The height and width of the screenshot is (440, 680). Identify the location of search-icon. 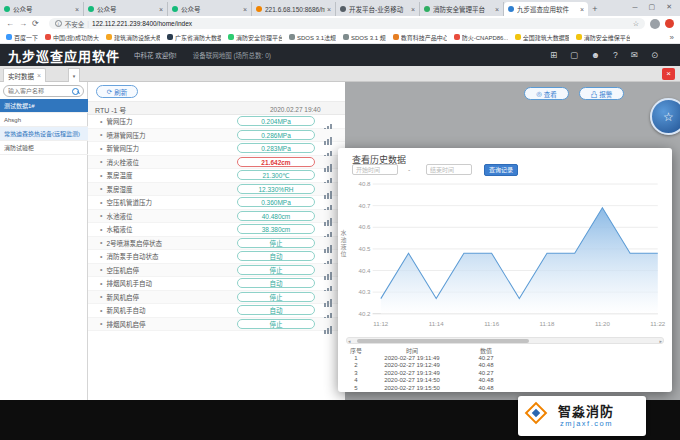
(76, 92).